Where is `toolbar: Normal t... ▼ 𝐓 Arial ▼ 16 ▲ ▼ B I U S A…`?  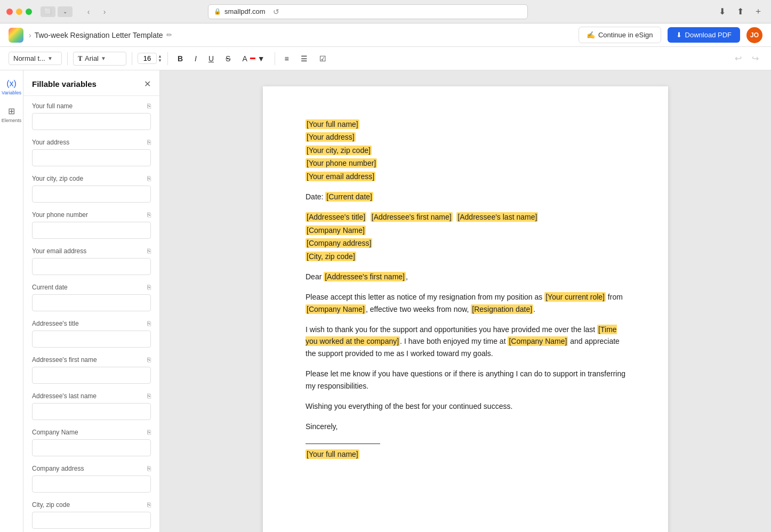
toolbar: Normal t... ▼ 𝐓 Arial ▼ 16 ▲ ▼ B I U S A… is located at coordinates (386, 59).